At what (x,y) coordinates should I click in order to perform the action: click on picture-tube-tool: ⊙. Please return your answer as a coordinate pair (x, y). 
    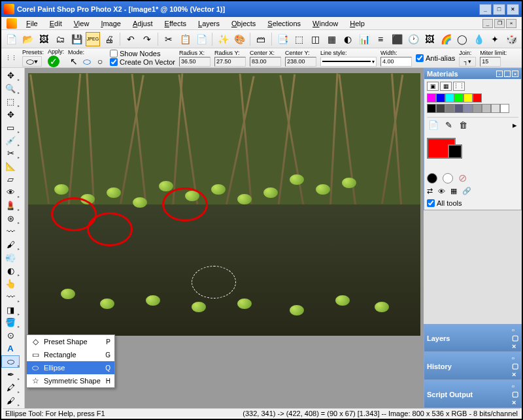
    Looking at the image, I should click on (10, 336).